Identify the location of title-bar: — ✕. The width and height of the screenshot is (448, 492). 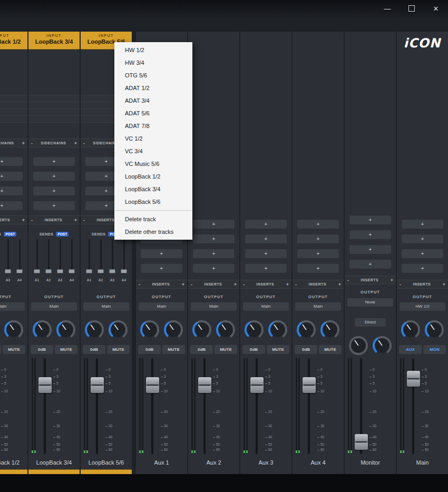
(224, 8).